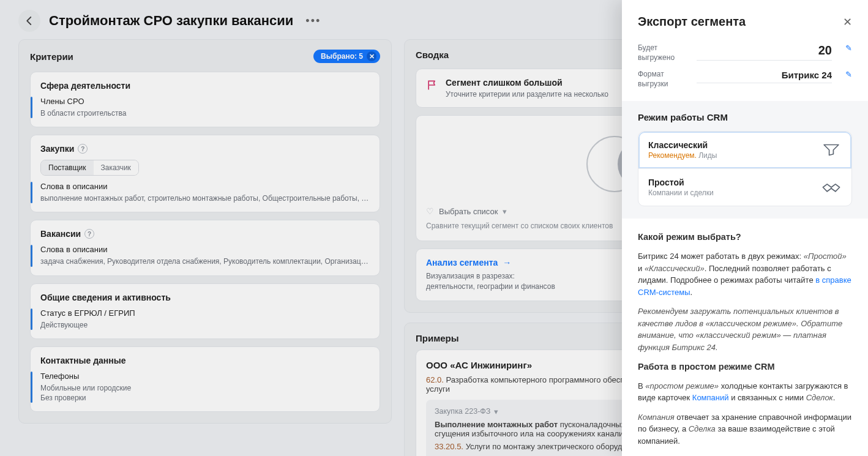 The height and width of the screenshot is (456, 868). Describe the element at coordinates (462, 263) in the screenshot. I see `analysis-link-text: Анализ сегмента` at that location.